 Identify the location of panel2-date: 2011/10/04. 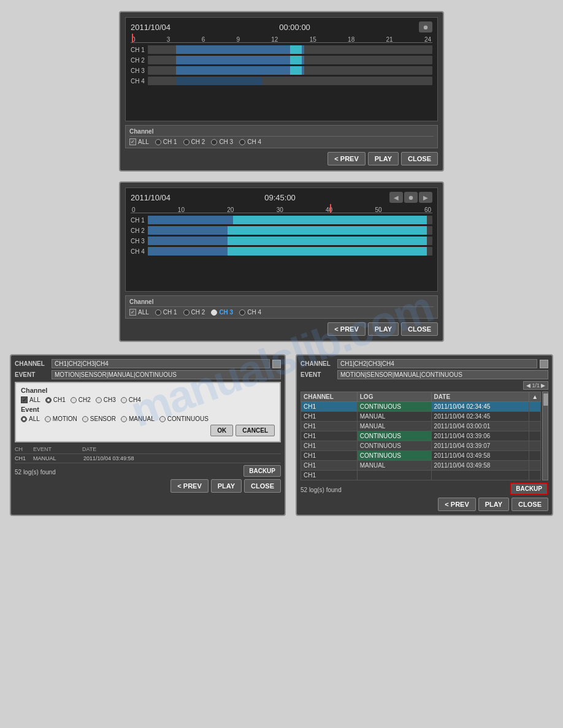
(151, 197).